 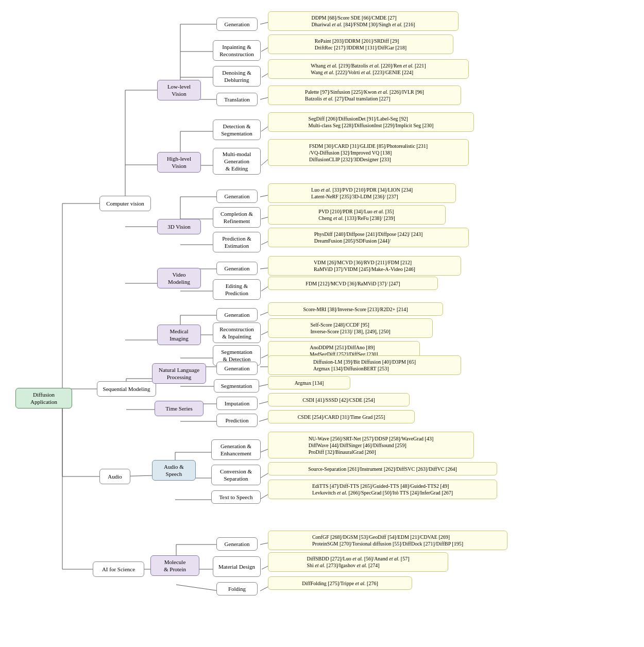 I want to click on root-node: Diffusion Application, so click(x=44, y=398).